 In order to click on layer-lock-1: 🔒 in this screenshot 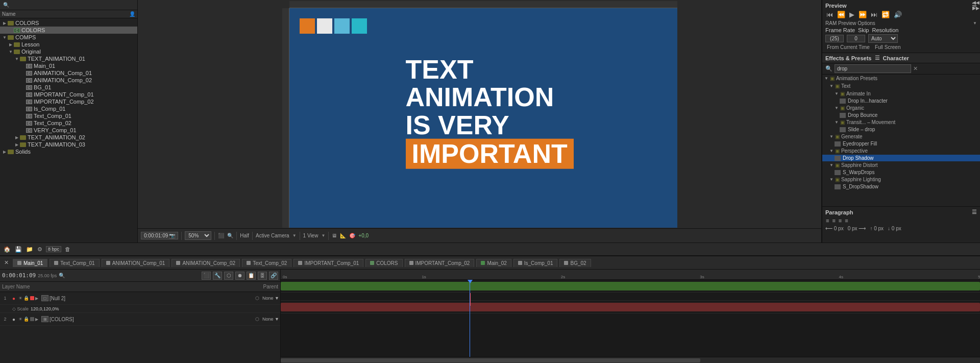, I will do `click(27, 298)`.